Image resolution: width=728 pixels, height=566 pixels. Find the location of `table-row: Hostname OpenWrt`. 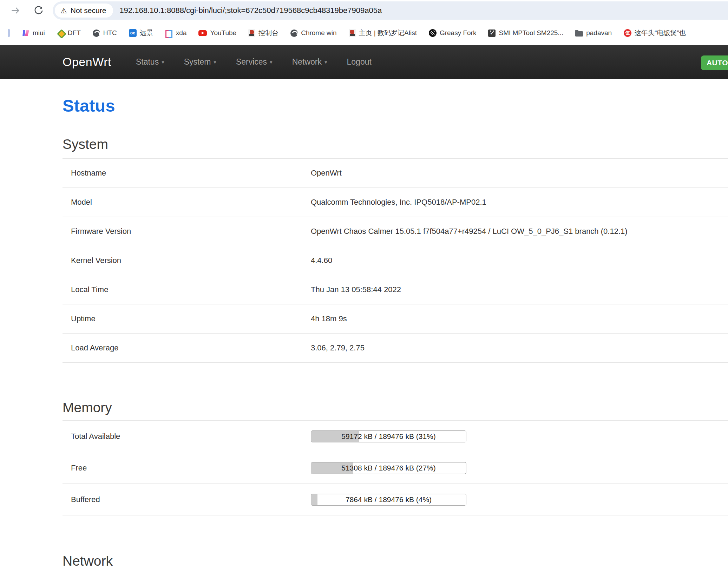

table-row: Hostname OpenWrt is located at coordinates (395, 173).